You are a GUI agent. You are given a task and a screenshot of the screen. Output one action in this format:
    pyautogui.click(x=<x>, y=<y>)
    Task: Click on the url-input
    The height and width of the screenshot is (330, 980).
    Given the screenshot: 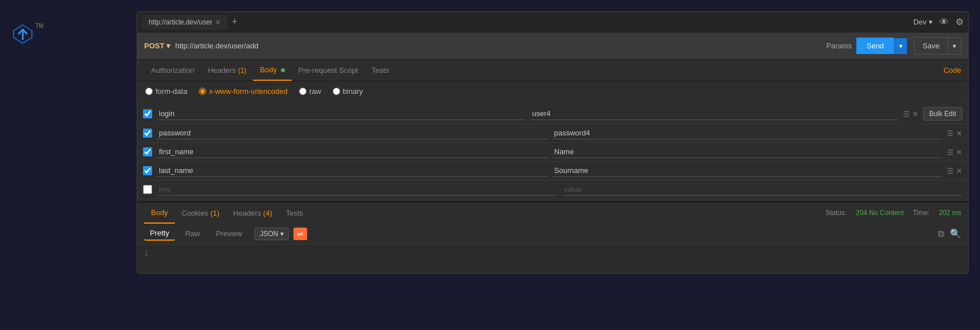 What is the action you would take?
    pyautogui.click(x=498, y=46)
    